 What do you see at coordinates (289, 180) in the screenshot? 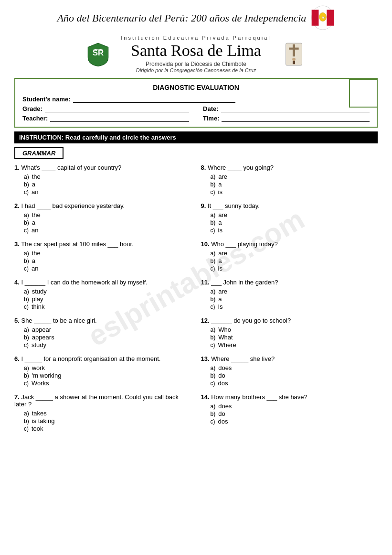
I see `question-block: 8. Where ____ you going?a)areb)ac)is` at bounding box center [289, 180].